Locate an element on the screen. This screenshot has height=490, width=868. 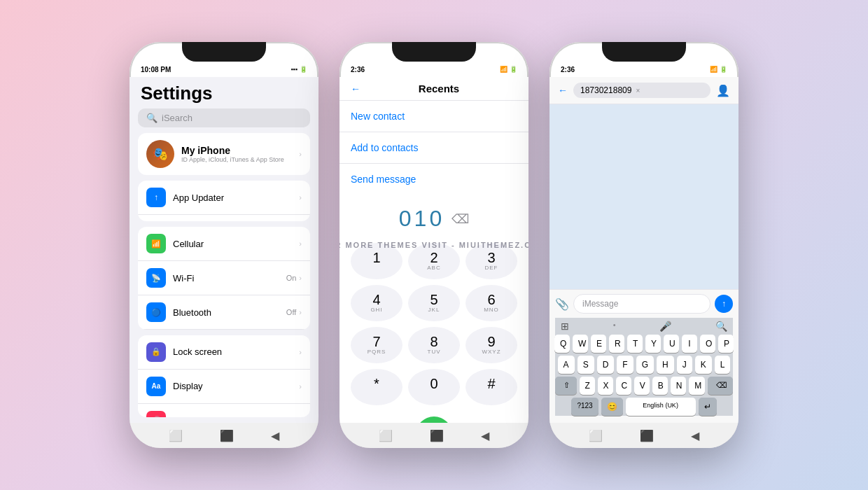
send-button: ↑ is located at coordinates (724, 304).